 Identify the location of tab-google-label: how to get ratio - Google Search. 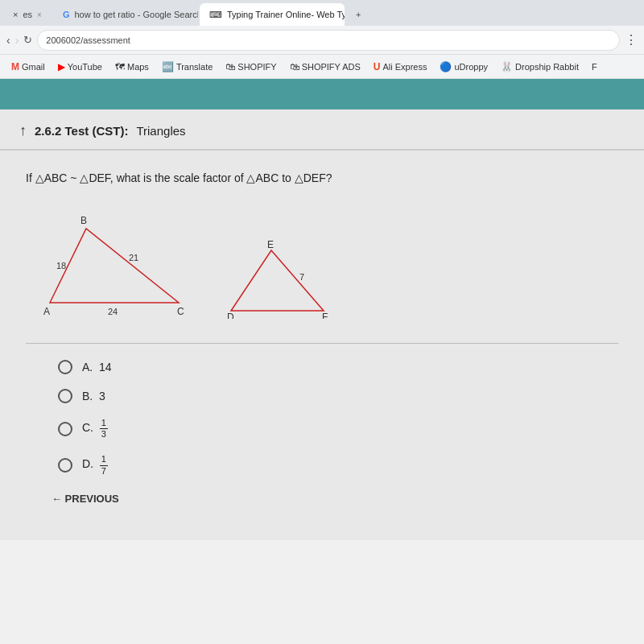
(135, 14).